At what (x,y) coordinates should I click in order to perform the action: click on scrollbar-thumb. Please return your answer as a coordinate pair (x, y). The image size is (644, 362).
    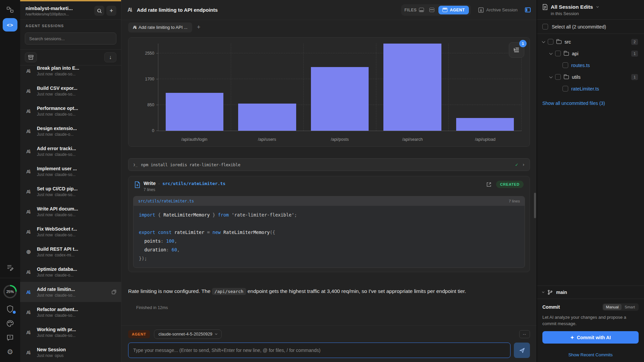
    Looking at the image, I should click on (535, 205).